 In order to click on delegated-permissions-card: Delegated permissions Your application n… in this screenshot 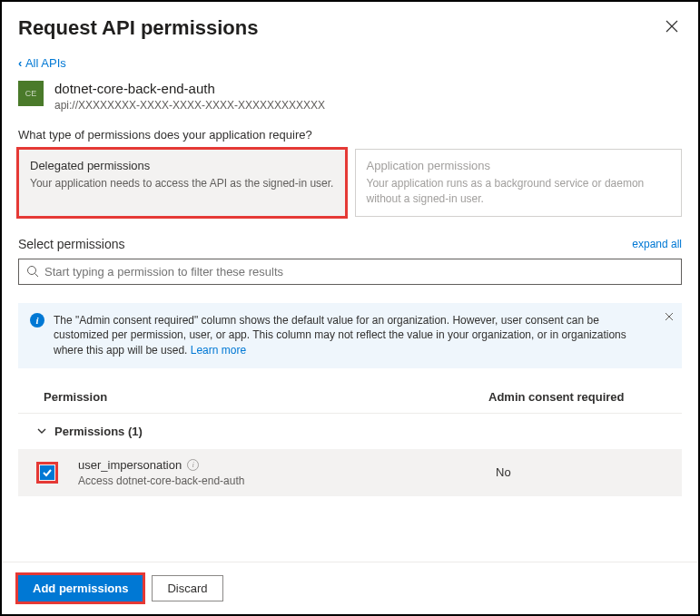, I will do `click(182, 183)`.